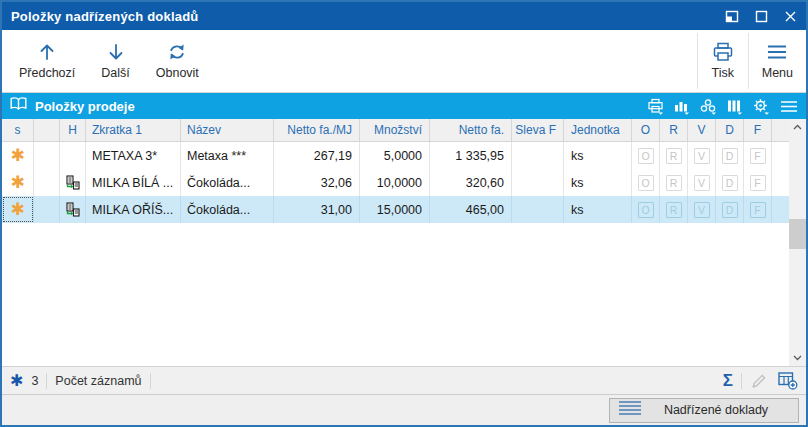 This screenshot has height=427, width=808. Describe the element at coordinates (762, 16) in the screenshot. I see `maximize-icon` at that location.